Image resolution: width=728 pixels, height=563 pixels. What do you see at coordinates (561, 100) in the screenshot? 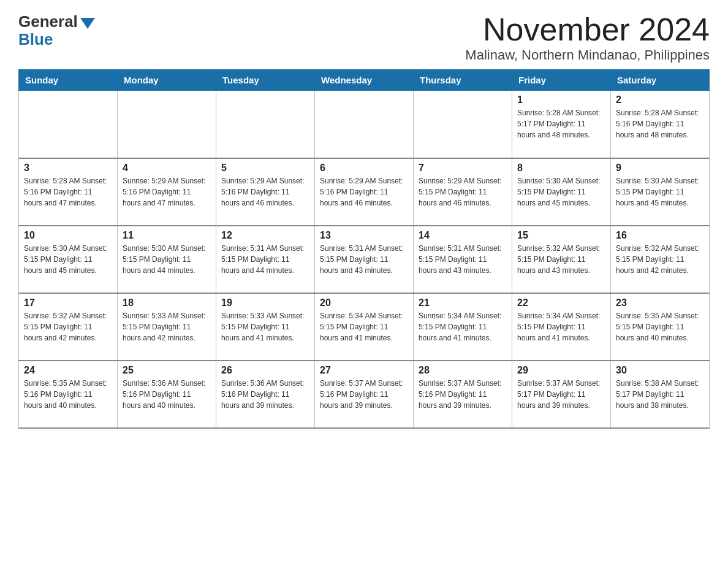
I see `day-number: 1` at bounding box center [561, 100].